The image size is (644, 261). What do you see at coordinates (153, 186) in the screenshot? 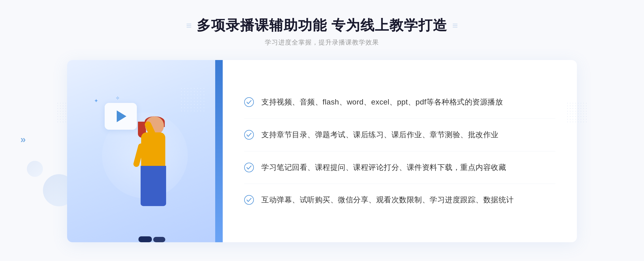
I see `person-pants` at bounding box center [153, 186].